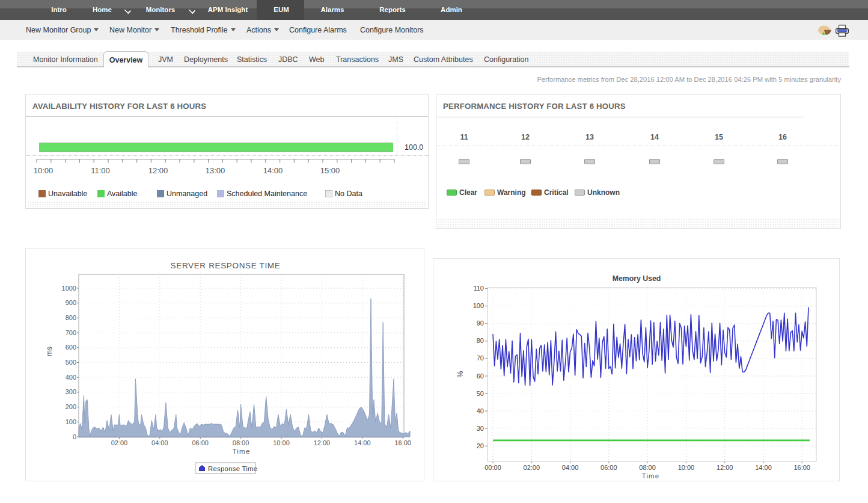 This screenshot has width=868, height=503. What do you see at coordinates (71, 392) in the screenshot?
I see `svg-text: 300` at bounding box center [71, 392].